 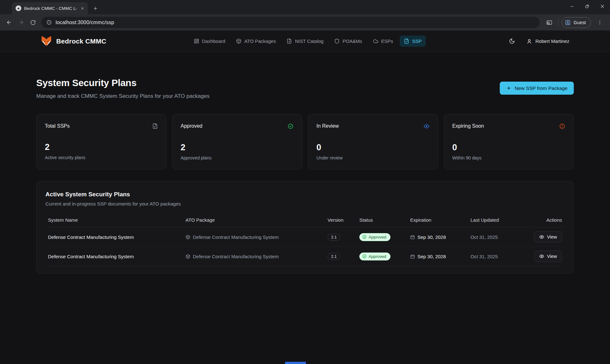 What do you see at coordinates (559, 23) in the screenshot?
I see `toolbar-separator` at bounding box center [559, 23].